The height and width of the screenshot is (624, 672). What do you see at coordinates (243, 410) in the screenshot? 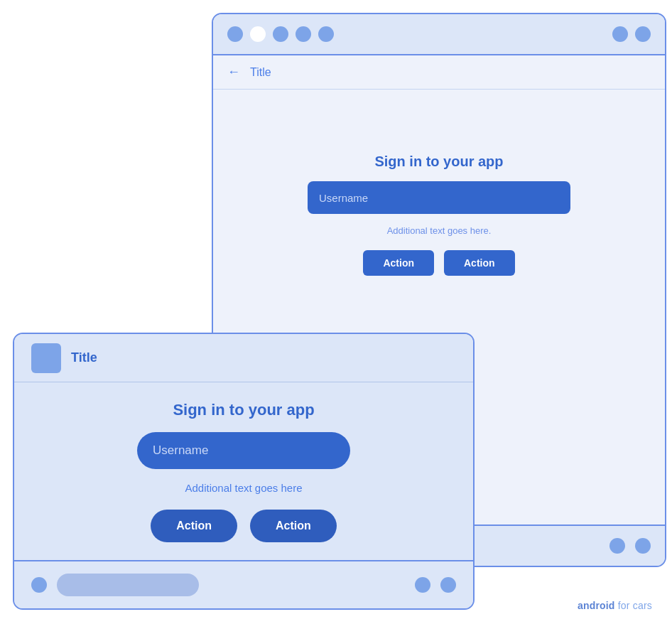
I see `car-sign-in-title: Sign in to your app` at bounding box center [243, 410].